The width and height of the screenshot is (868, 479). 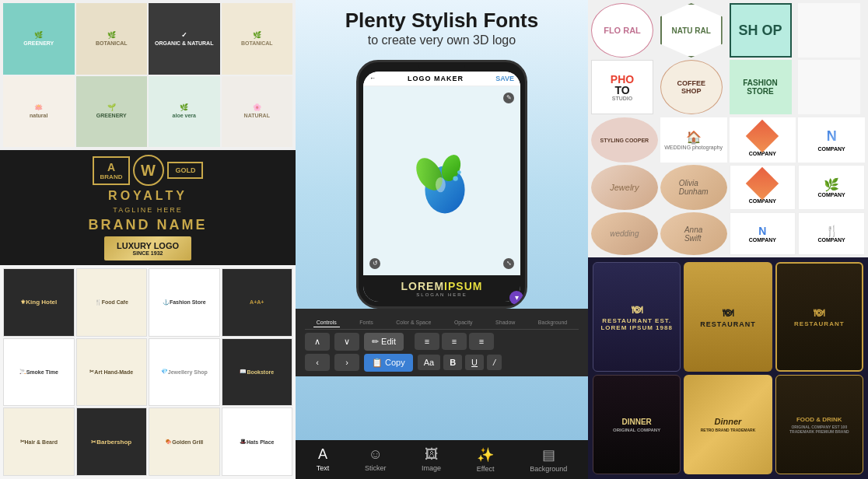 What do you see at coordinates (114, 372) in the screenshot?
I see `vintage-label: Art Hand-Made` at bounding box center [114, 372].